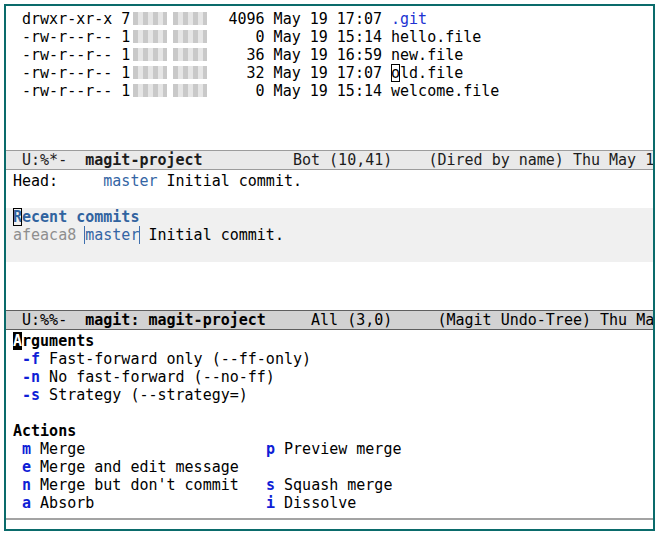  Describe the element at coordinates (330, 377) in the screenshot. I see `transient-argument: -n No fast-forward (--no-ff)` at that location.